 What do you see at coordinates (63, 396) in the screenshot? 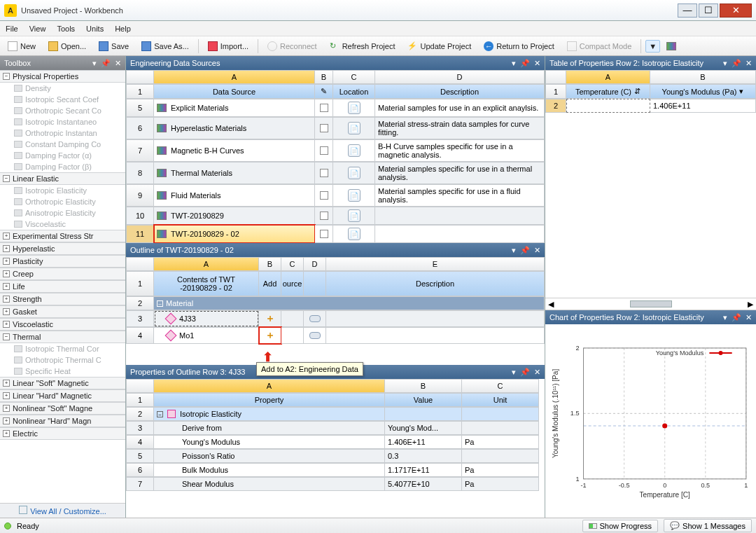
I see `category: +Linear "Hard" Magnetic` at bounding box center [63, 396].